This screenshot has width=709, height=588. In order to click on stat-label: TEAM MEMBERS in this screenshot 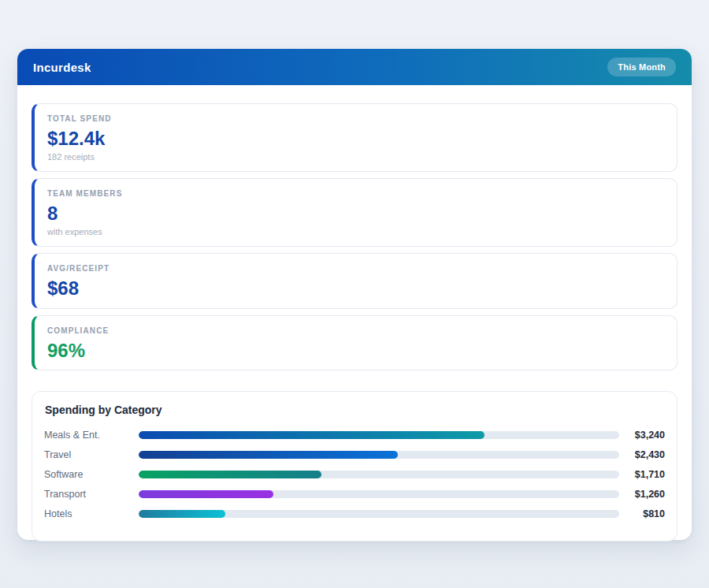, I will do `click(356, 194)`.